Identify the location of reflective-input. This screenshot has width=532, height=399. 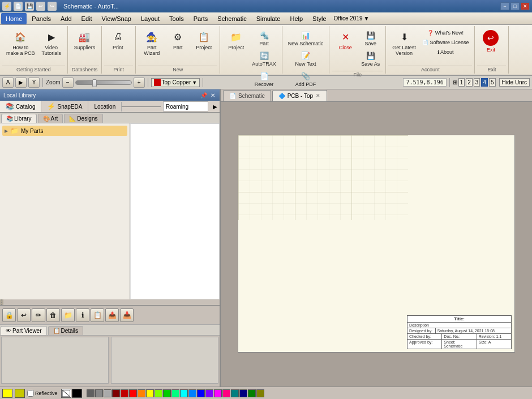
(31, 393).